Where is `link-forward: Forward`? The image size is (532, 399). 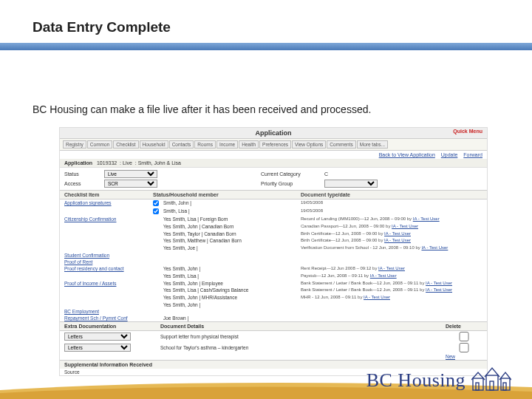 link-forward: Forward is located at coordinates (473, 155).